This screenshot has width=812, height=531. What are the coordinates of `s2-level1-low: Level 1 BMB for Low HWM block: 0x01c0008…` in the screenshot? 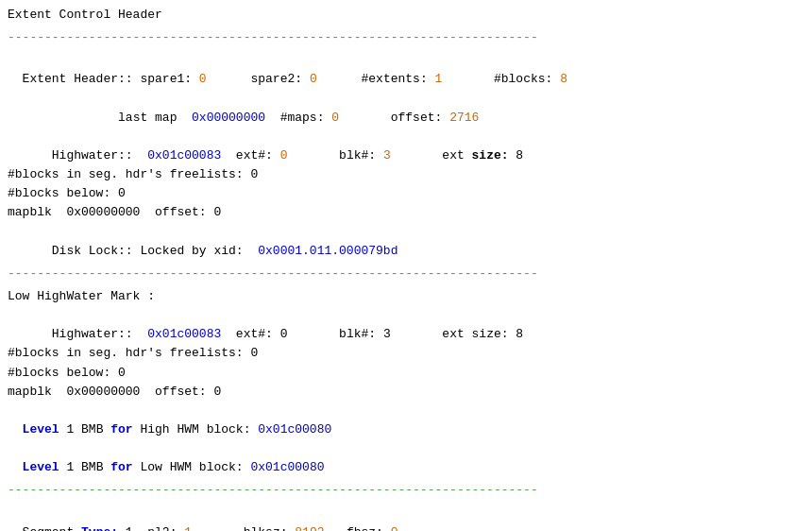 It's located at (406, 458).